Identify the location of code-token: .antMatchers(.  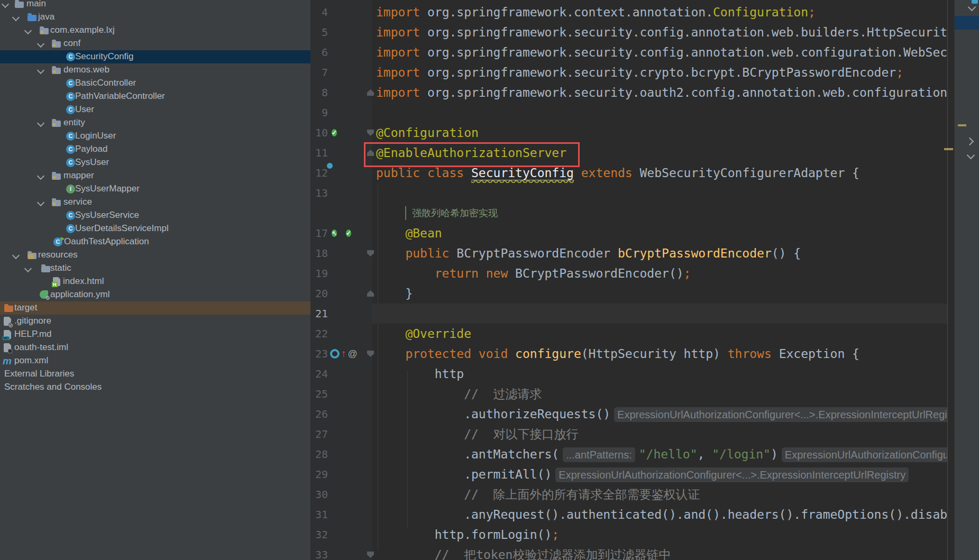
(468, 454).